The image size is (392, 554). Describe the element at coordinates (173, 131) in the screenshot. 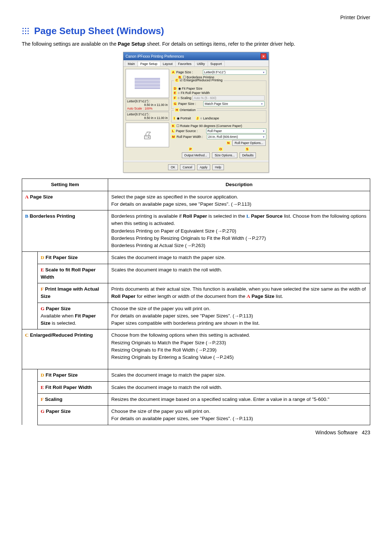

I see `marker-l: L` at that location.